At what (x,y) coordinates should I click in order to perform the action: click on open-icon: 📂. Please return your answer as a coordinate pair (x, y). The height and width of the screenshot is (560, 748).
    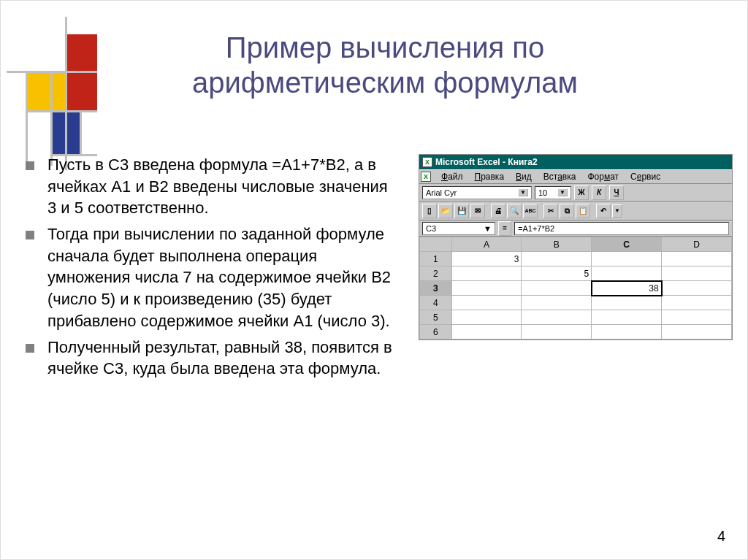
    Looking at the image, I should click on (446, 211).